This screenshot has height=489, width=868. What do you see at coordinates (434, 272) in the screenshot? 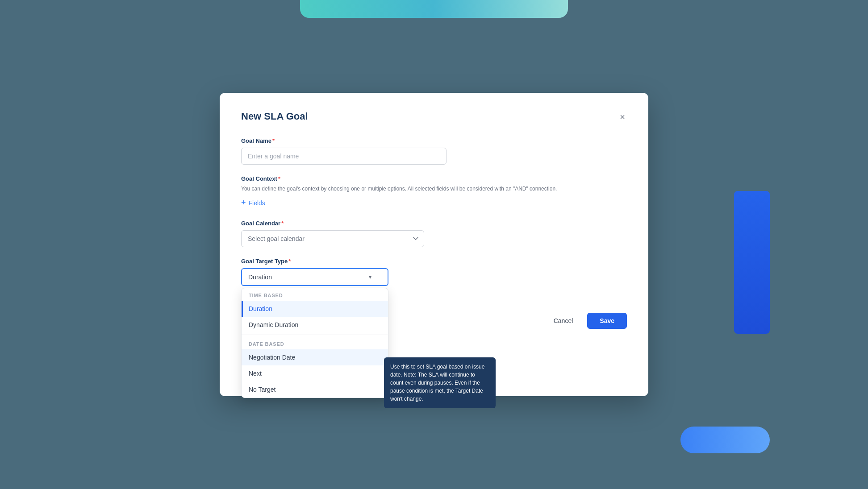
I see `goal-target-type-group: Goal Target Type* Duration ▾ TIME BASED …` at bounding box center [434, 272].